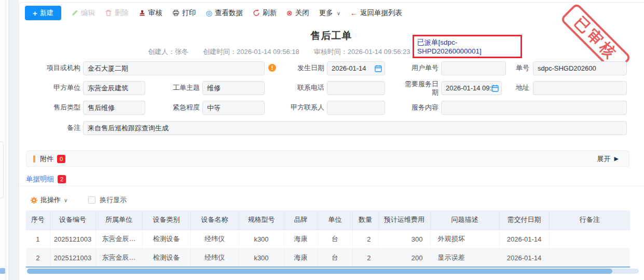  Describe the element at coordinates (326, 13) in the screenshot. I see `more-button-label: 更多` at that location.